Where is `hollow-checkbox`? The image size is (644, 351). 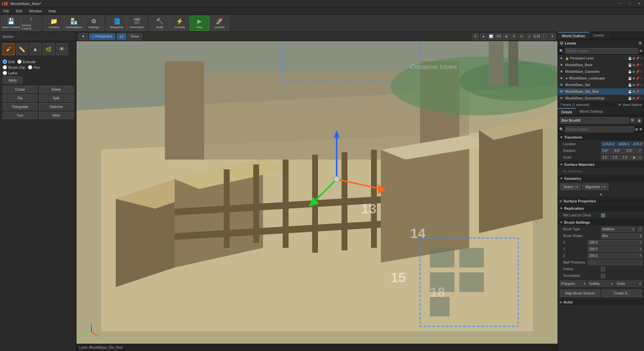
hollow-checkbox is located at coordinates (603, 269).